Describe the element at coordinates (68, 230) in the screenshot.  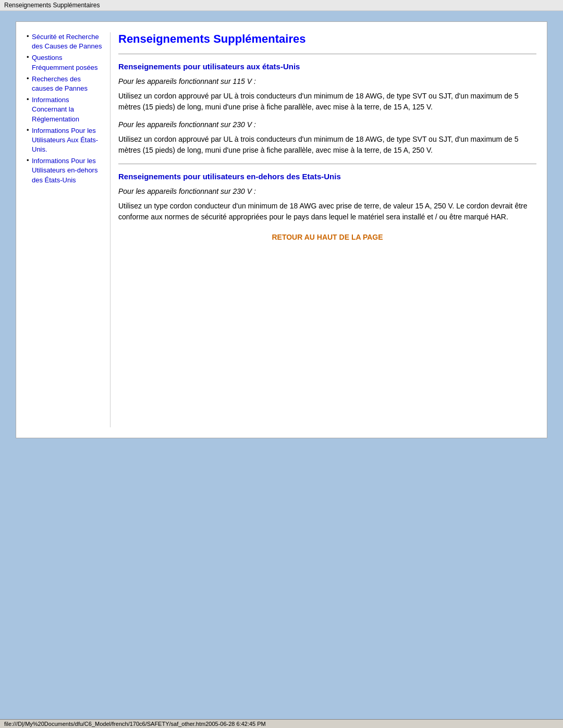
I see `sidebar: Sécurité et Recherche des Causes de Pann…` at that location.